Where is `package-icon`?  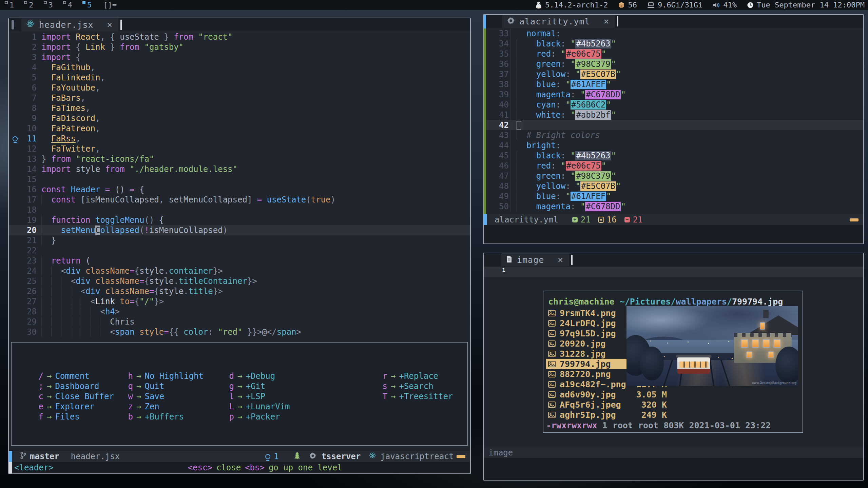
package-icon is located at coordinates (621, 5).